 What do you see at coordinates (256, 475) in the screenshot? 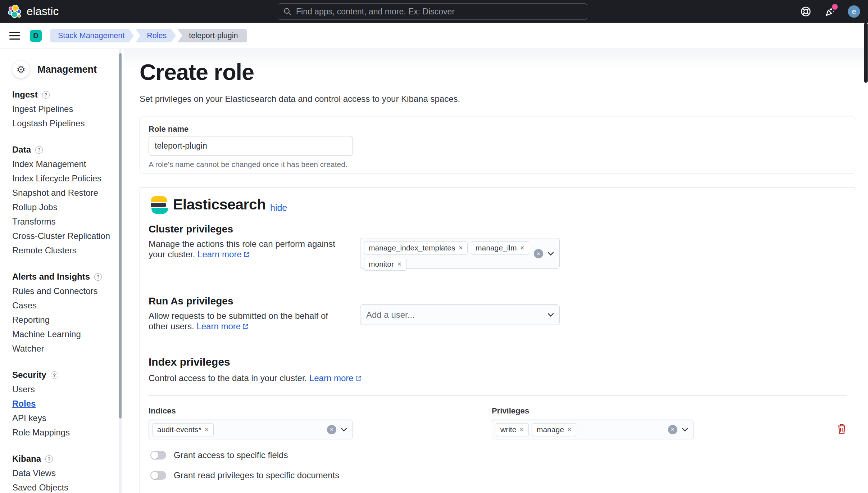
I see `grant-docs-toggle-label: Grant read privileges to specific docume…` at bounding box center [256, 475].